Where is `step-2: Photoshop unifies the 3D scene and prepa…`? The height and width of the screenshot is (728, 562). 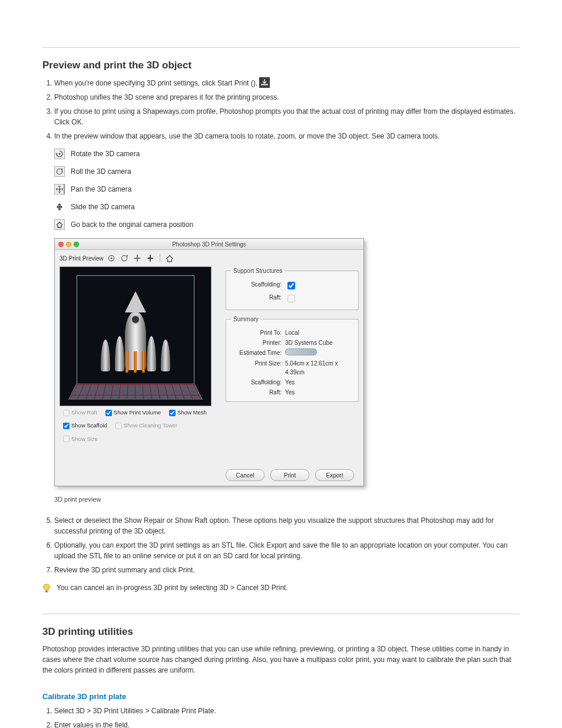
step-2: Photoshop unifies the 3D scene and prepa… is located at coordinates (287, 97).